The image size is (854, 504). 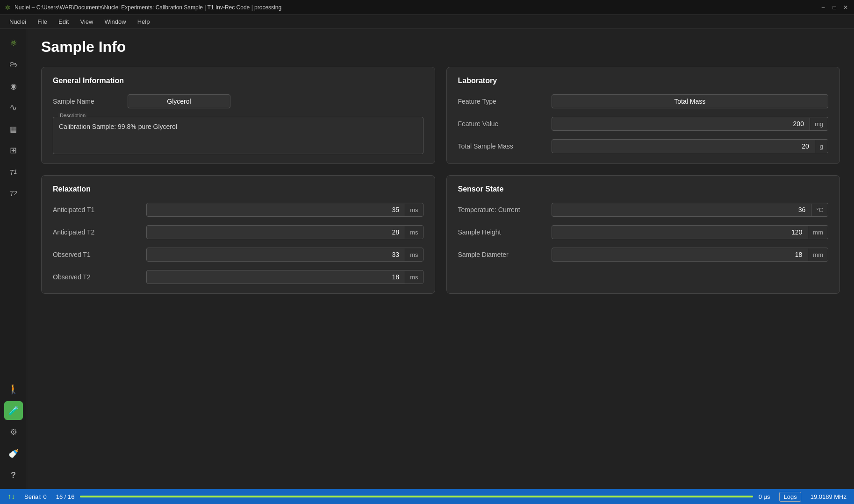 I want to click on sample-name-input: Glycerol, so click(x=179, y=101).